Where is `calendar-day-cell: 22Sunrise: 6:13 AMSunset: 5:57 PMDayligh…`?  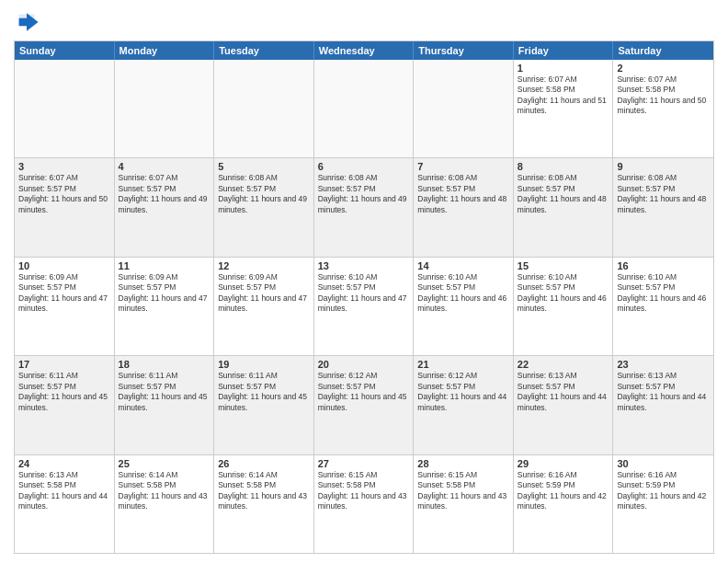
calendar-day-cell: 22Sunrise: 6:13 AMSunset: 5:57 PMDayligh… is located at coordinates (564, 405).